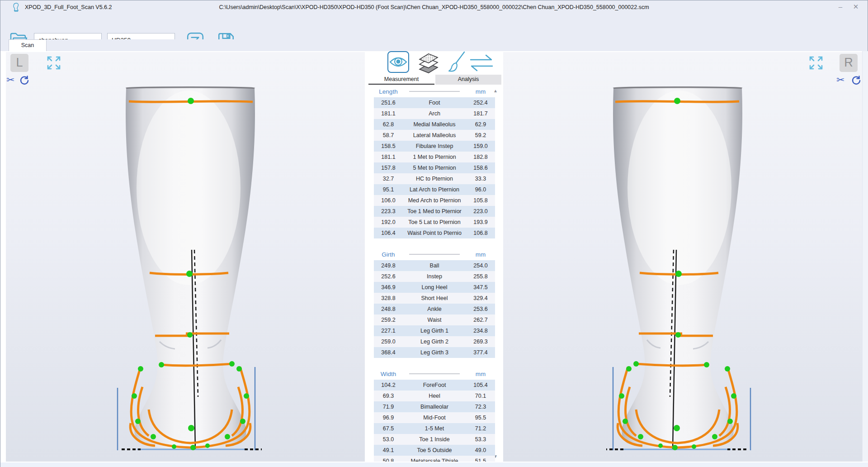 This screenshot has height=467, width=868. Describe the element at coordinates (401, 80) in the screenshot. I see `tab-measurement: Measurement` at that location.